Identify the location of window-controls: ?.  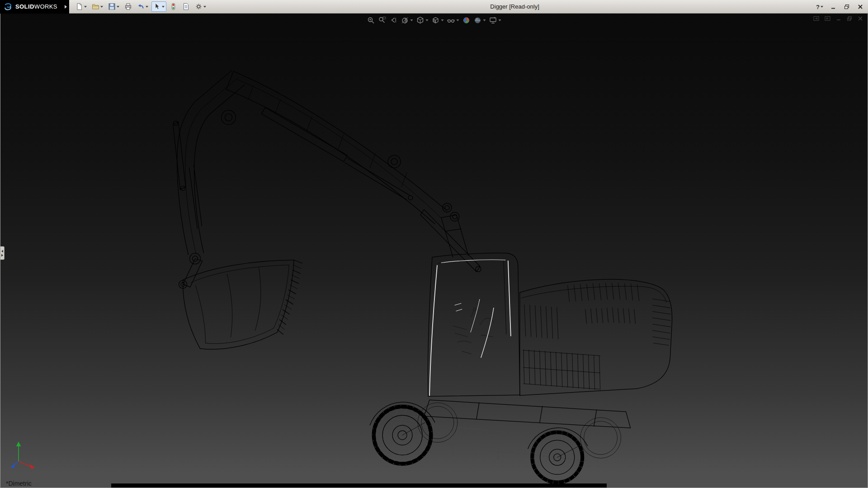
(840, 7).